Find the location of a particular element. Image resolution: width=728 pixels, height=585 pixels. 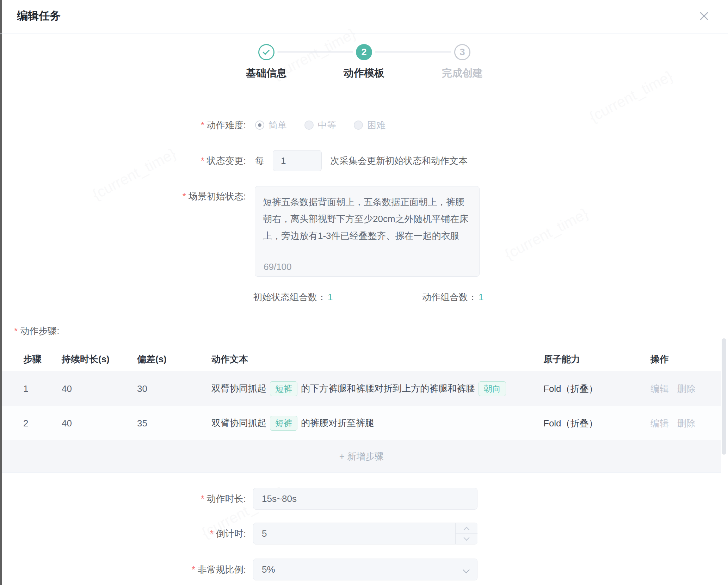

chevron-down-icon is located at coordinates (467, 538).